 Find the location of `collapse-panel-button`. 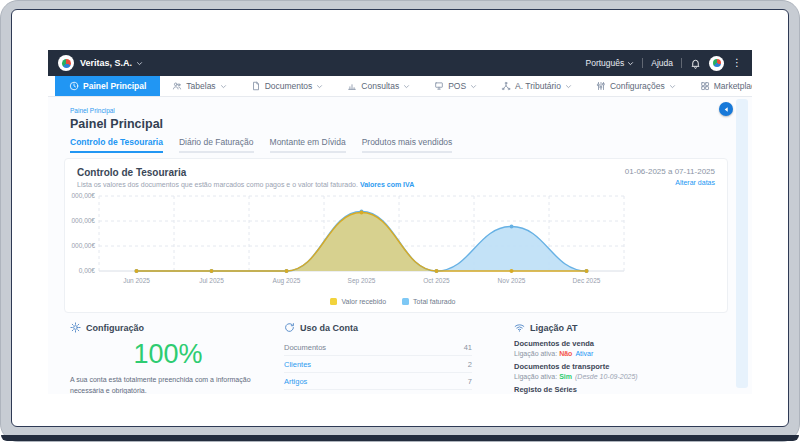

collapse-panel-button is located at coordinates (726, 109).